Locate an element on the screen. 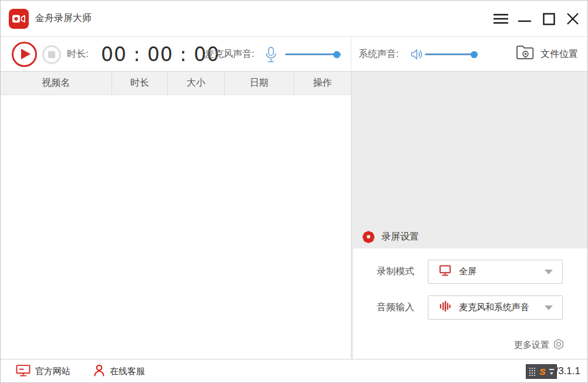  audio-input-value: 麦克风和系统声音 is located at coordinates (502, 308).